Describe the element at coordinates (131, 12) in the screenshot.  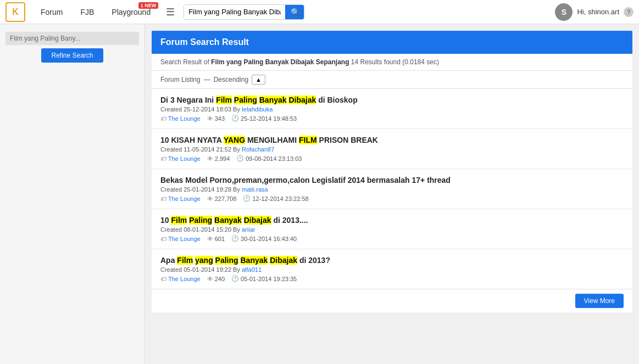
I see `nav-playground: Playground 1 NEW` at that location.